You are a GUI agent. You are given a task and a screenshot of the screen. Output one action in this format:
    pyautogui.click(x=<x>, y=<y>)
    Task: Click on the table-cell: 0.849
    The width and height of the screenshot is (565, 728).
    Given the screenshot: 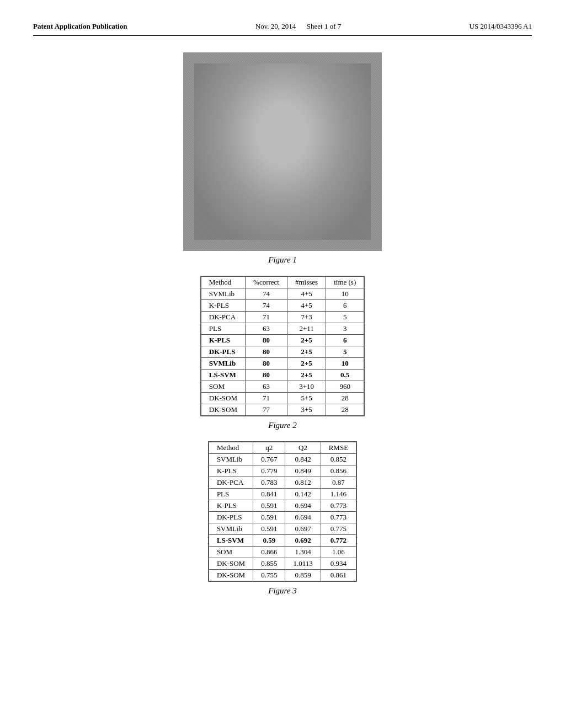 What is the action you would take?
    pyautogui.click(x=303, y=471)
    